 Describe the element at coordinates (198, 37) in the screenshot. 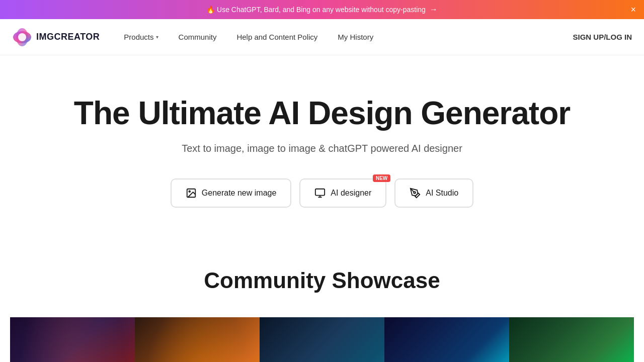

I see `nav-community: Community` at that location.